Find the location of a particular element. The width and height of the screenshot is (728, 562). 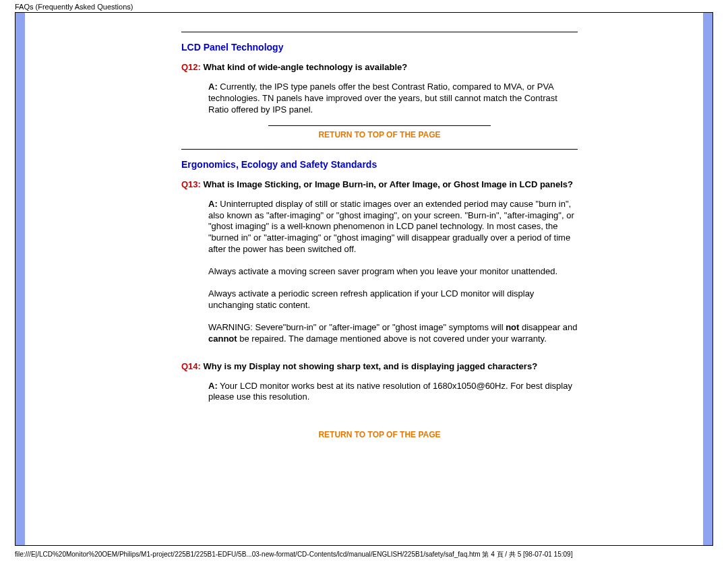

q12-prefix: Q12: is located at coordinates (191, 67).